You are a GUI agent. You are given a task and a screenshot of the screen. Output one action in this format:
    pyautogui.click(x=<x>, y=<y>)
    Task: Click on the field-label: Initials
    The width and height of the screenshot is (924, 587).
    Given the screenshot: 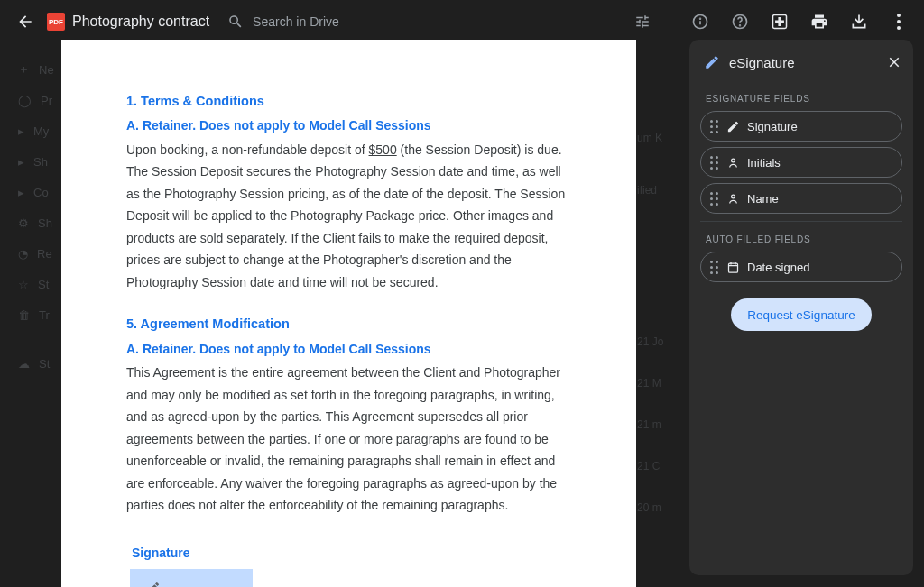 What is the action you would take?
    pyautogui.click(x=763, y=162)
    